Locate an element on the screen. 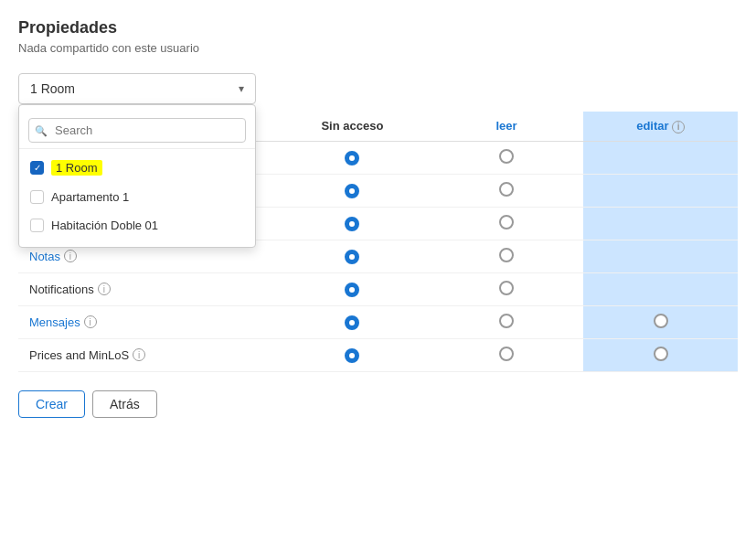  table-row: Mensajes i is located at coordinates (378, 322).